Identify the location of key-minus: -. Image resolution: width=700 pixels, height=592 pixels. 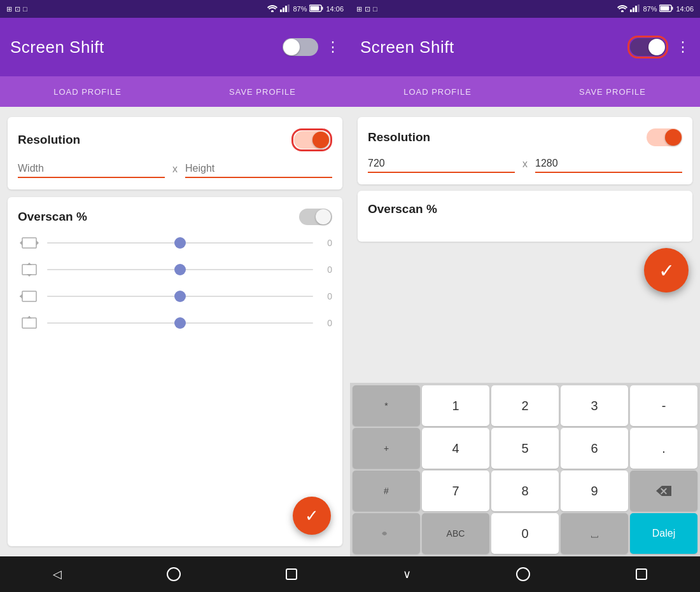
(664, 406).